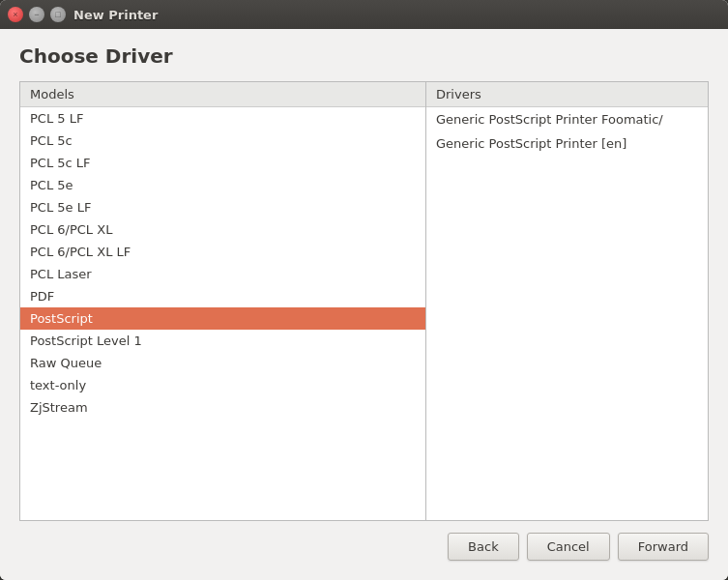 The width and height of the screenshot is (728, 580). Describe the element at coordinates (222, 230) in the screenshot. I see `models-list-item: PCL 6/PCL XL` at that location.